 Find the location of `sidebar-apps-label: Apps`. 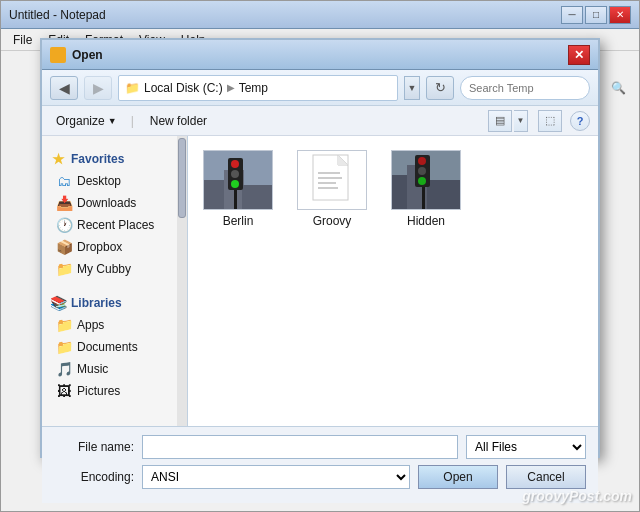

sidebar-apps-label: Apps is located at coordinates (90, 325).